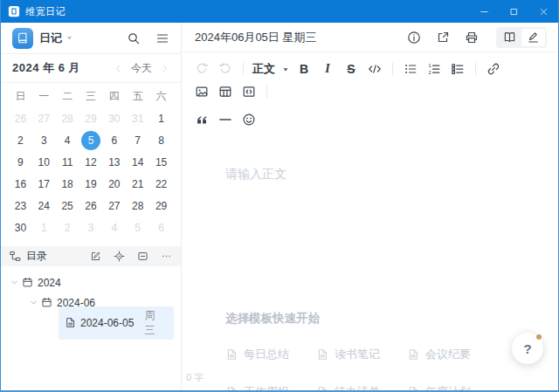  I want to click on image-button, so click(202, 92).